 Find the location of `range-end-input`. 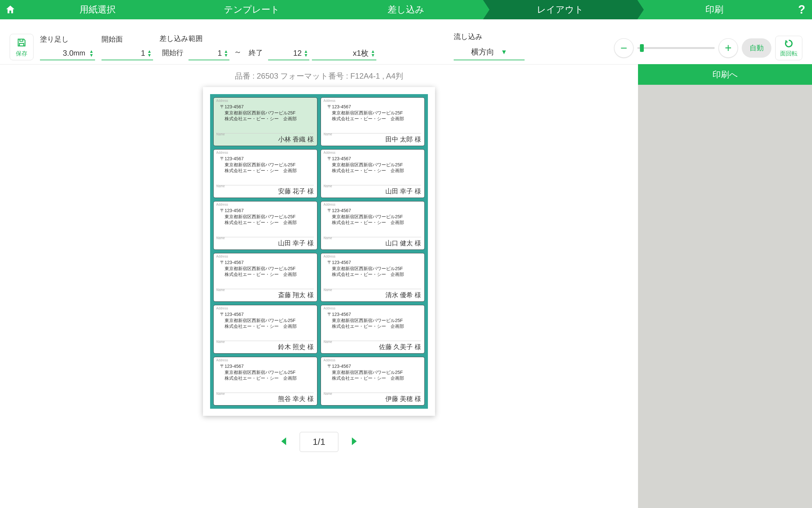

range-end-input is located at coordinates (285, 53).